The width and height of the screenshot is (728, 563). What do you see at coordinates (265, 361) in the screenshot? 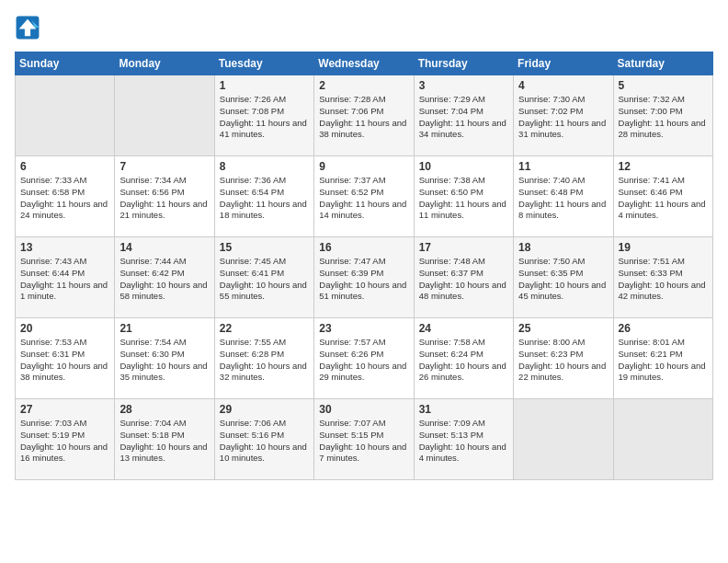
I see `cell-info: Sunrise: 7:55 AM Sunset: 6:28 PM Dayligh…` at bounding box center [265, 361].